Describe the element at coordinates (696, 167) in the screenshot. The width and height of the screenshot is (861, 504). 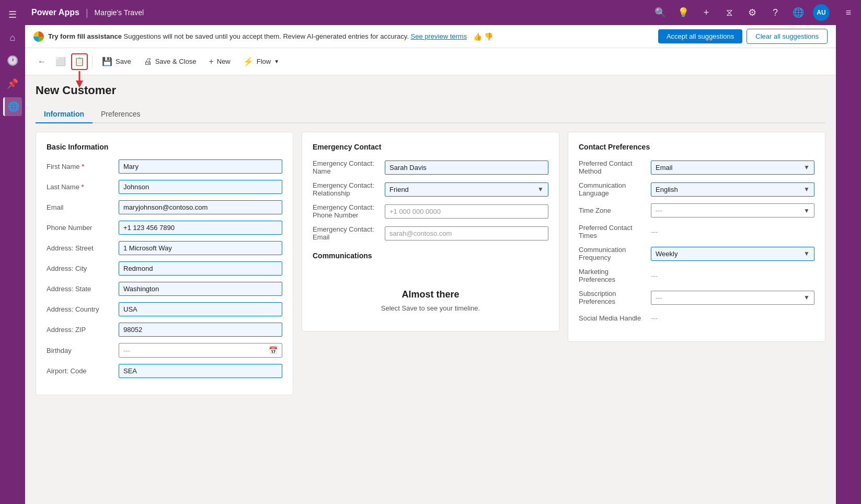
I see `pref-contact-method-row: Preferred Contact Method Email ▼` at that location.